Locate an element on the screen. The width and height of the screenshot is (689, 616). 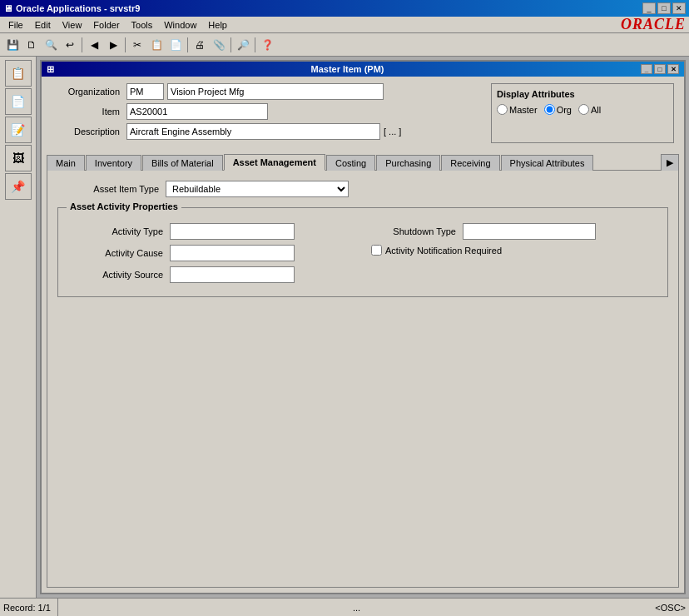
toolbar-paste-btn: 📄 is located at coordinates (176, 45).